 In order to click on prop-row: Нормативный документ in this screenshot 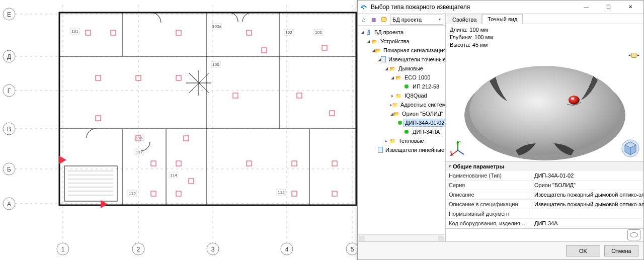, I will do `click(545, 214)`.